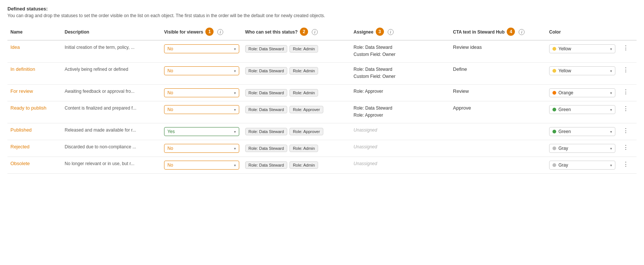 The height and width of the screenshot is (265, 644). What do you see at coordinates (322, 9) in the screenshot?
I see `section-title: Defined statuses:` at bounding box center [322, 9].